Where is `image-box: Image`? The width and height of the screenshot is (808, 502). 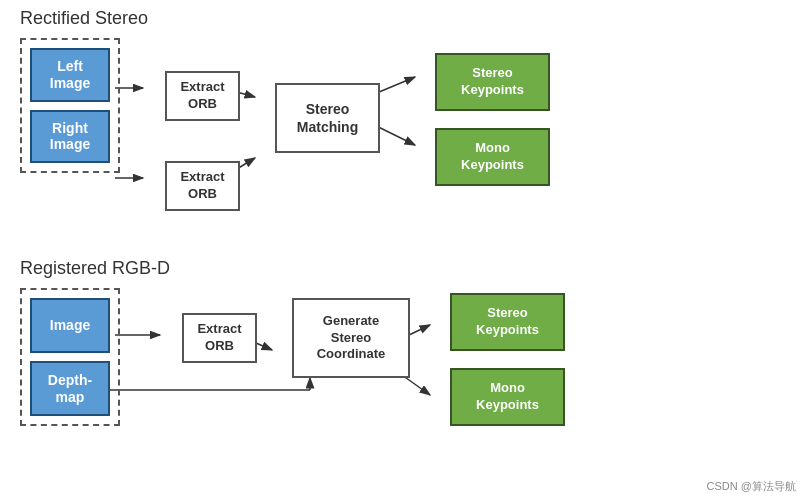
image-box: Image is located at coordinates (70, 326).